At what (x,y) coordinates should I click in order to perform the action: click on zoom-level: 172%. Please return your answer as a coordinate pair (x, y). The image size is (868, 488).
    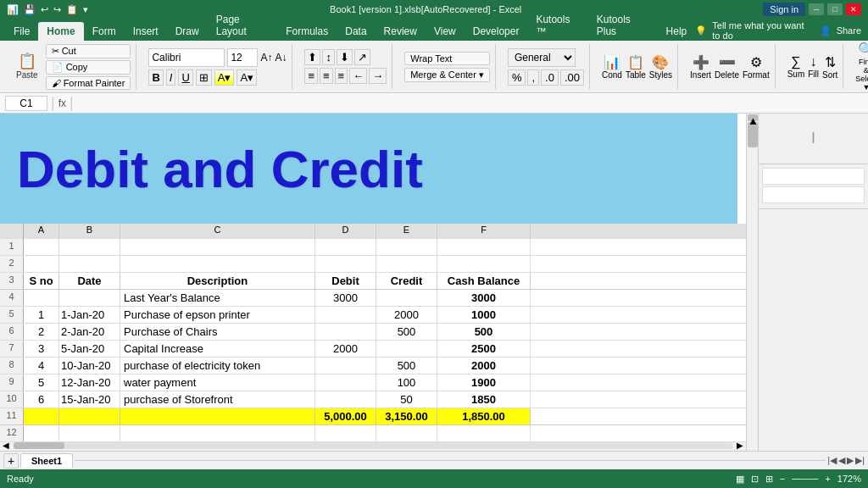
    Looking at the image, I should click on (849, 479).